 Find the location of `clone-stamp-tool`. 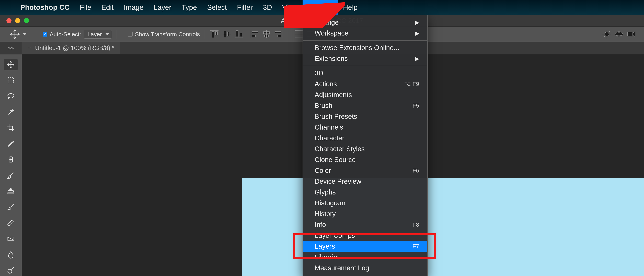

clone-stamp-tool is located at coordinates (11, 191).